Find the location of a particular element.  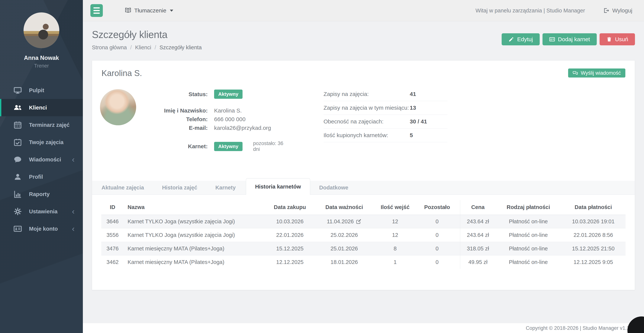

sidebar-item-wiadomosci: Wiadomości ‹ is located at coordinates (42, 159).